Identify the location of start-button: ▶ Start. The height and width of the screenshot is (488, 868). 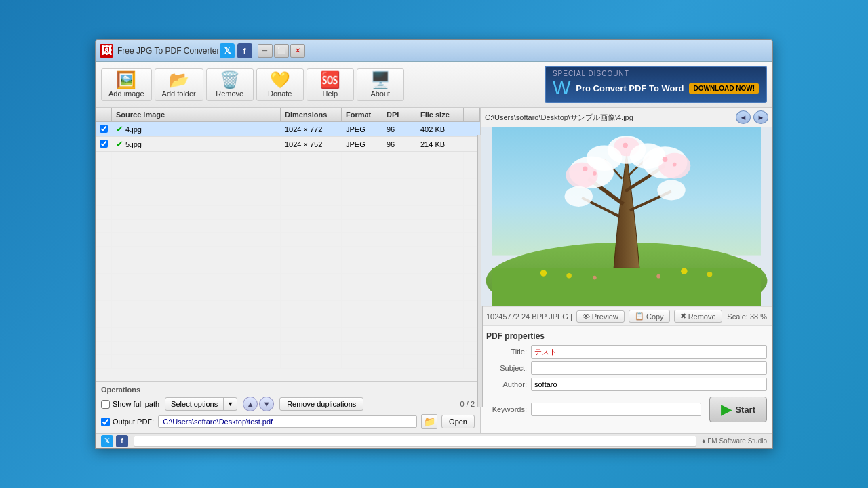
(738, 409).